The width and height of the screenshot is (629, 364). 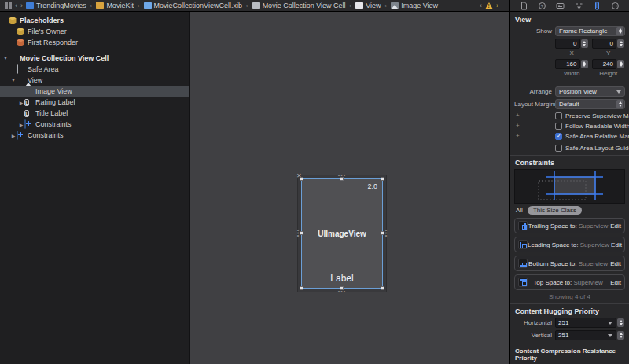 I want to click on x-stepper, so click(x=585, y=44).